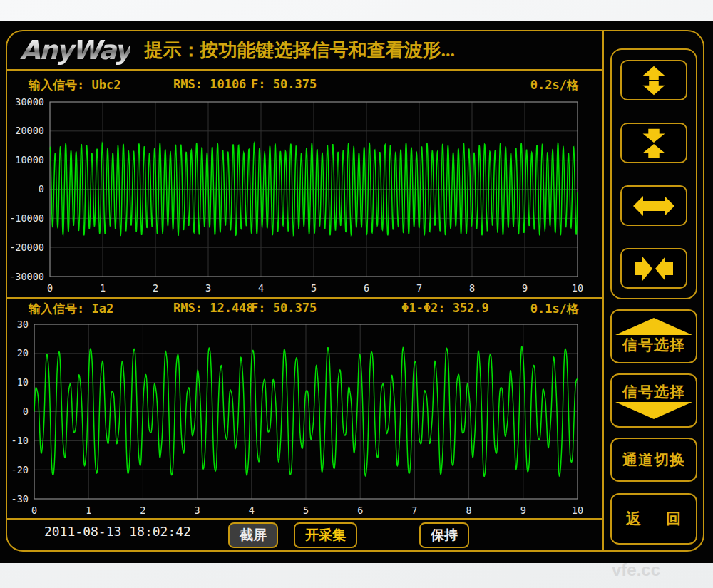 The width and height of the screenshot is (713, 588). What do you see at coordinates (655, 291) in the screenshot?
I see `sidebar: 信号选择 信号选择 通道切换 返 回` at bounding box center [655, 291].